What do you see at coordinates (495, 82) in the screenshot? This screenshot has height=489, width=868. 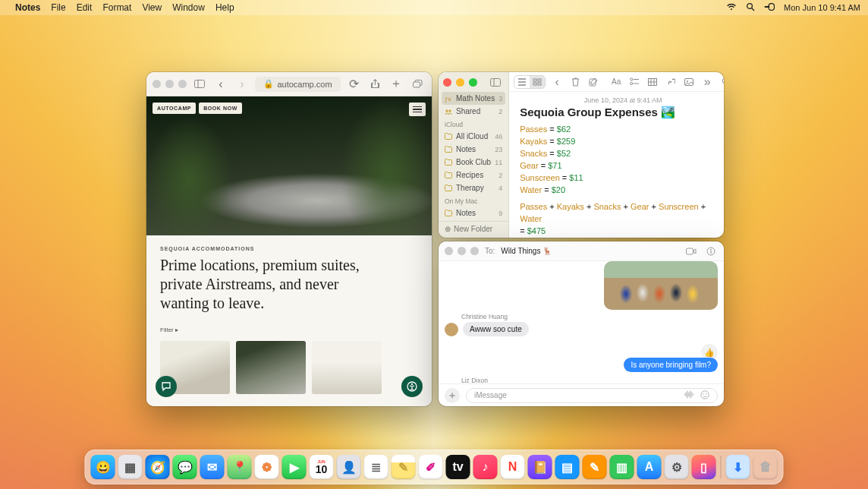 I see `sidebar-toggle-icon` at bounding box center [495, 82].